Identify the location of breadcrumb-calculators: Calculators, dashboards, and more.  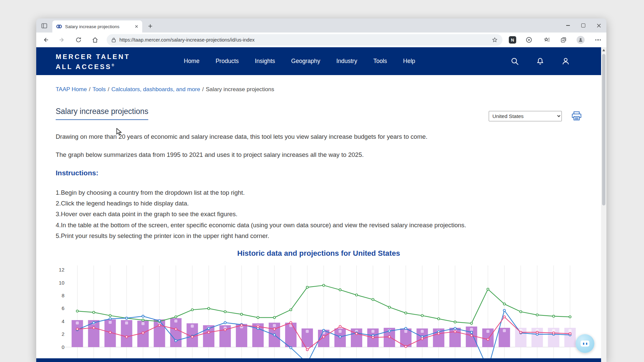
(156, 89).